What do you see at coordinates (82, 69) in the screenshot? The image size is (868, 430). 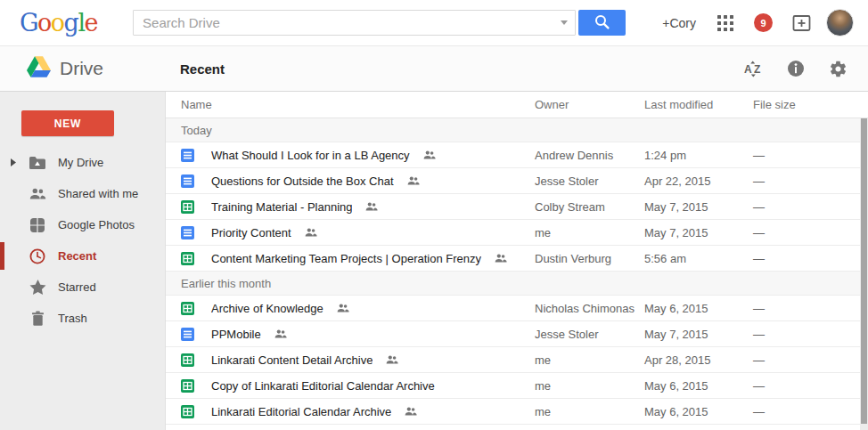 I see `drive-wordmark: Drive` at bounding box center [82, 69].